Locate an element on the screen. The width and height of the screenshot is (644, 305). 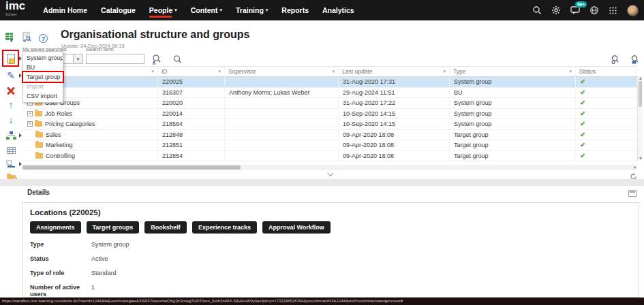
scroll-up-arrow is located at coordinates (641, 78).